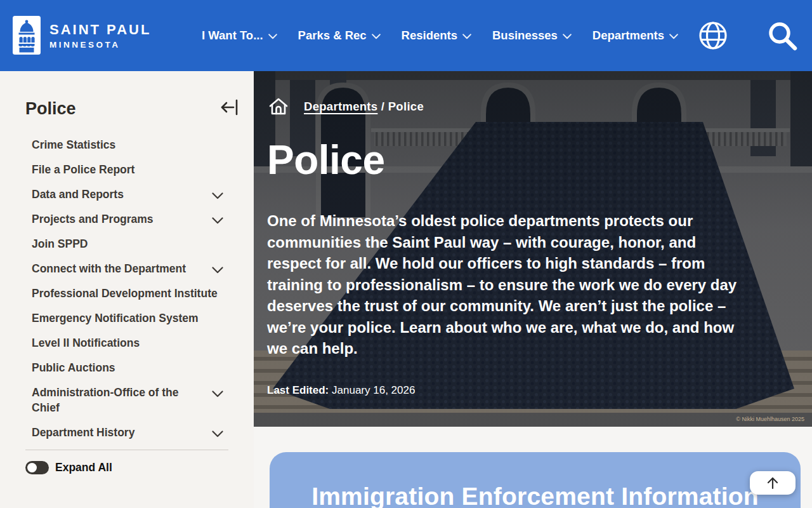 This screenshot has height=508, width=812. Describe the element at coordinates (128, 288) in the screenshot. I see `sidebar-menu: Crime StatisticsFile a Police ReportData…` at that location.